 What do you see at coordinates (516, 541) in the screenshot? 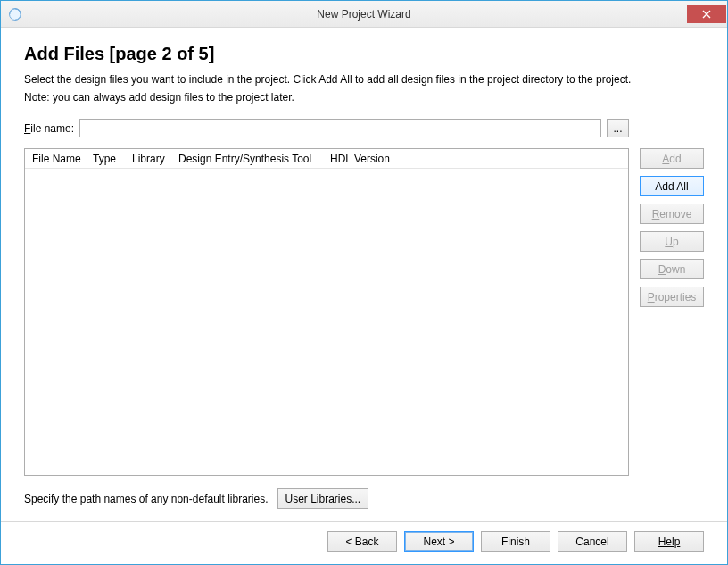
I see `finish-button: Finish` at bounding box center [516, 541].